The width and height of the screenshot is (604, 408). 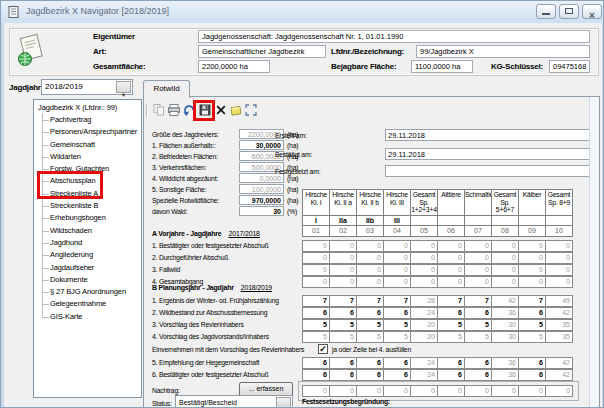 What do you see at coordinates (88, 243) in the screenshot?
I see `tree-item: Jagdhund` at bounding box center [88, 243].